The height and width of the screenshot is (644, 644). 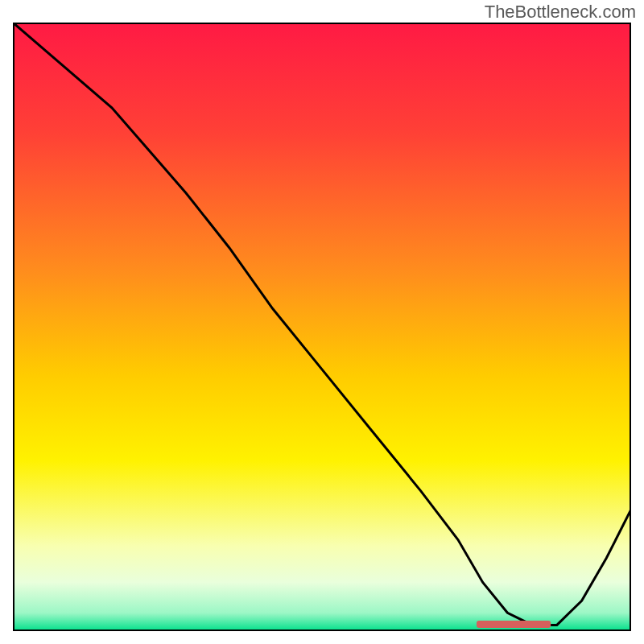 I want to click on attribution-text: TheBottleneck.com, so click(x=560, y=12).